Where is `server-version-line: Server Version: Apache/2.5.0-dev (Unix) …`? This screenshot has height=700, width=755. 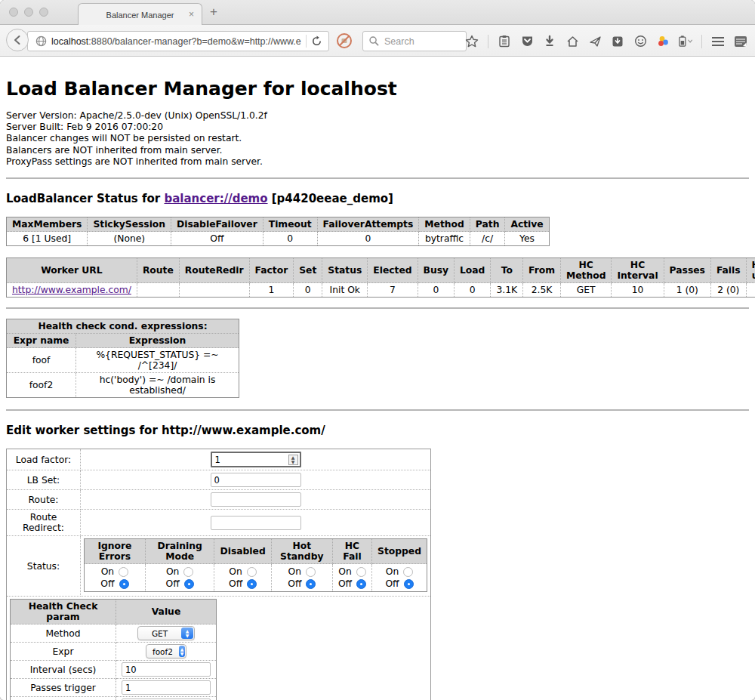 server-version-line: Server Version: Apache/2.5.0-dev (Unix) … is located at coordinates (378, 116).